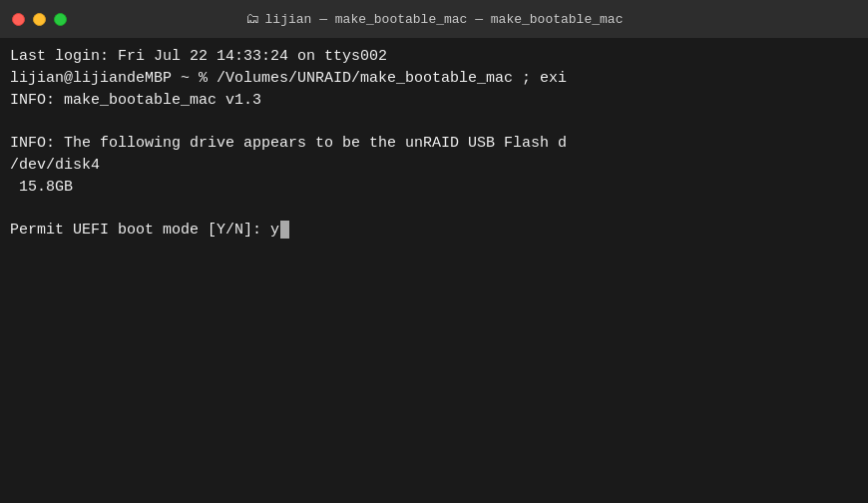 The height and width of the screenshot is (503, 868). Describe the element at coordinates (252, 19) in the screenshot. I see `title-icon: 🗂` at that location.